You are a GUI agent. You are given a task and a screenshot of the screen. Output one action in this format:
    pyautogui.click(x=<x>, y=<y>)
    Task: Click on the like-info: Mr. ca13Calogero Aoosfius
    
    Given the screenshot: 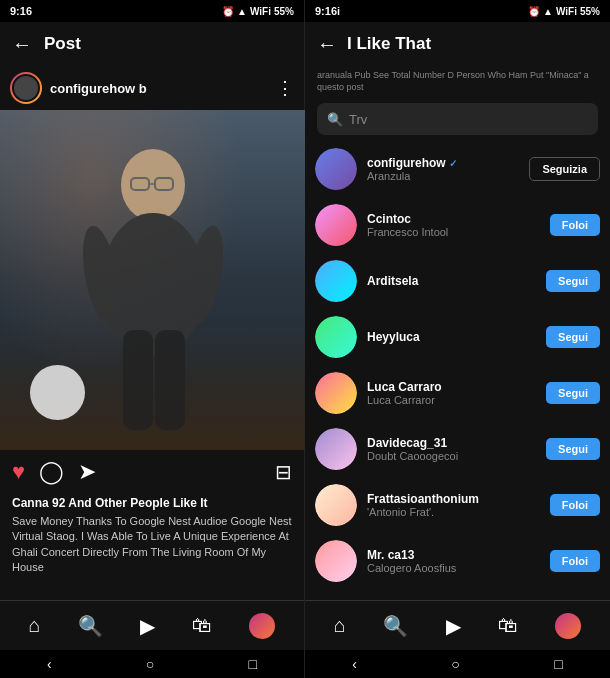 What is the action you would take?
    pyautogui.click(x=454, y=561)
    